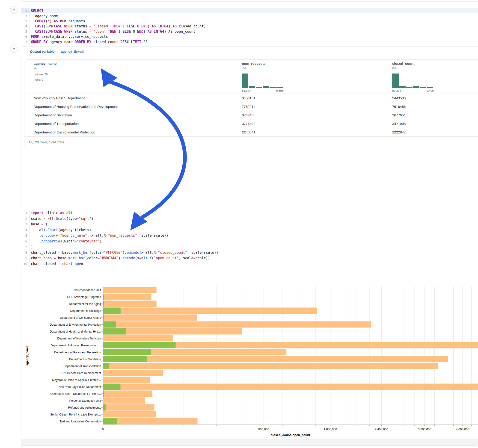 The image size is (478, 448). I want to click on line-number: 10, so click(25, 264).